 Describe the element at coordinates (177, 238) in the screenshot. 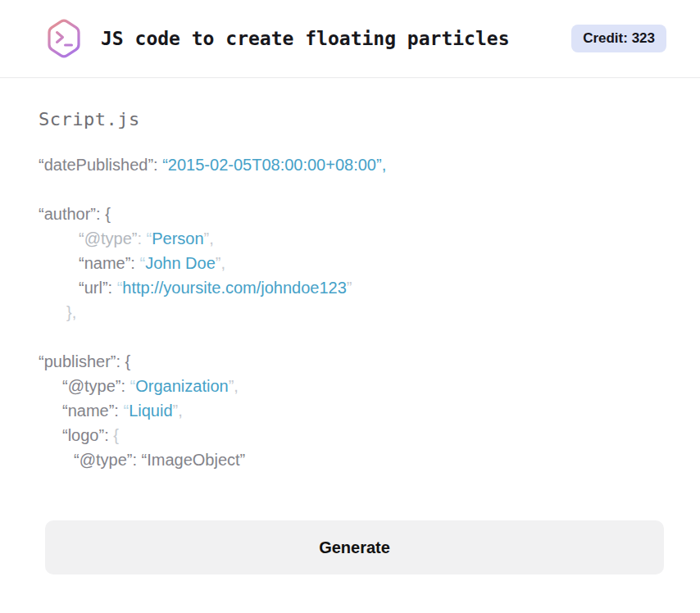

I see `code-token: Person` at that location.